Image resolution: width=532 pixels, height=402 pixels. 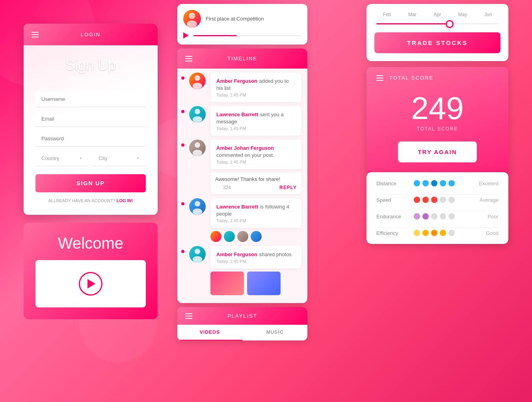 I want to click on stat-dots-efficiency, so click(x=439, y=233).